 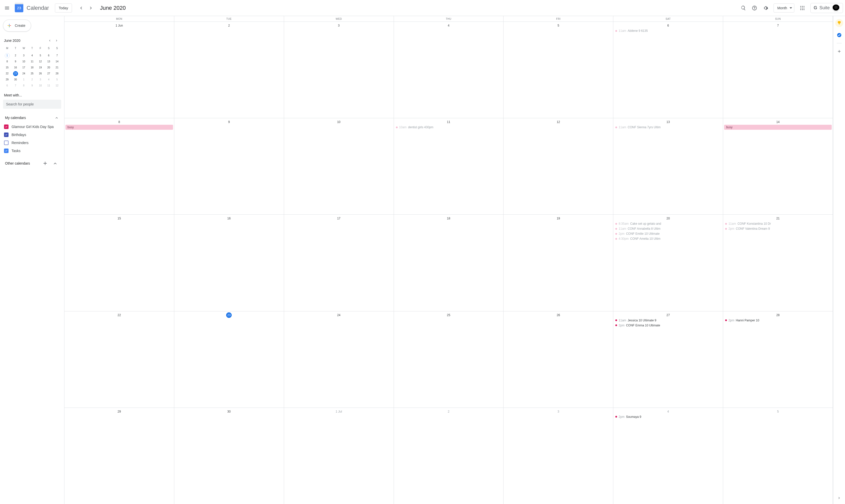 I want to click on mini-day: 8, so click(x=7, y=62).